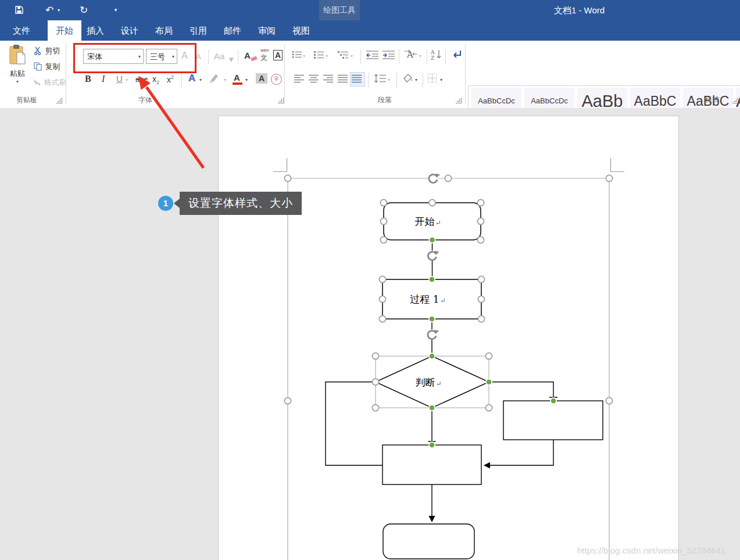  Describe the element at coordinates (432, 425) in the screenshot. I see `connector-decision-down` at that location.